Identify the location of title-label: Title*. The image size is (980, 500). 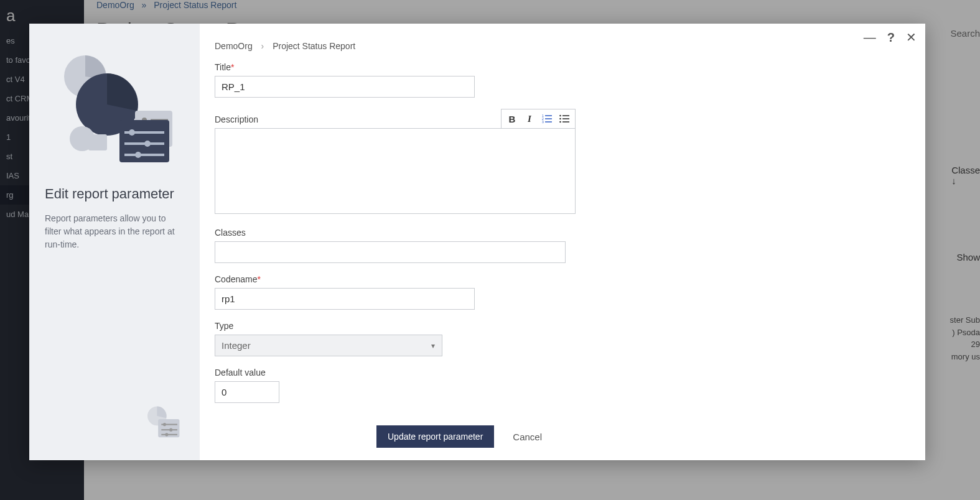
(562, 67).